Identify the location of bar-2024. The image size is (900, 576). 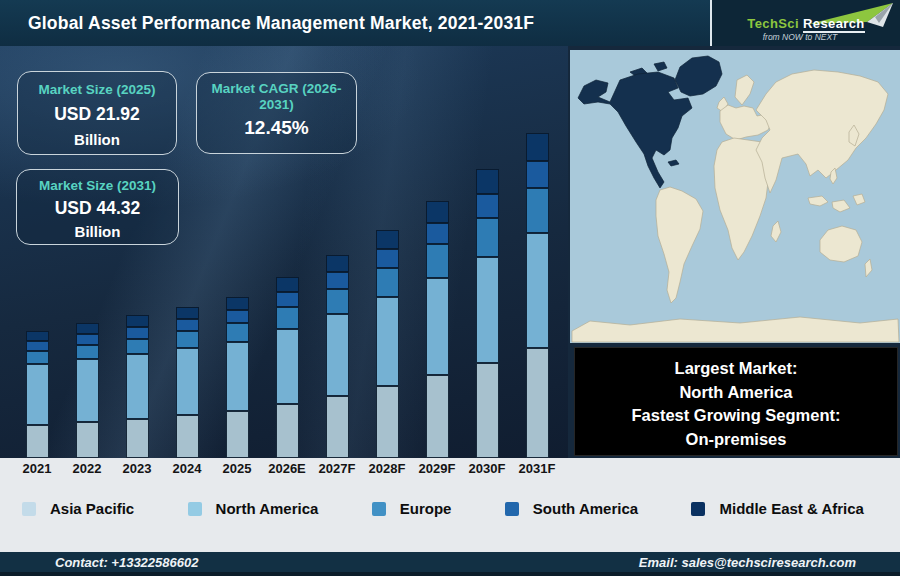
(188, 382).